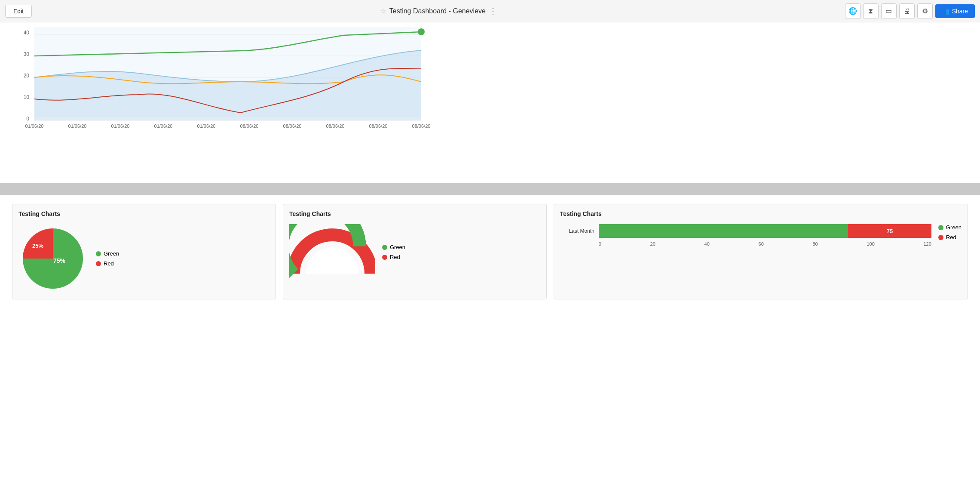 Image resolution: width=980 pixels, height=487 pixels. I want to click on pie-chart-svg: 75% 25%, so click(53, 259).